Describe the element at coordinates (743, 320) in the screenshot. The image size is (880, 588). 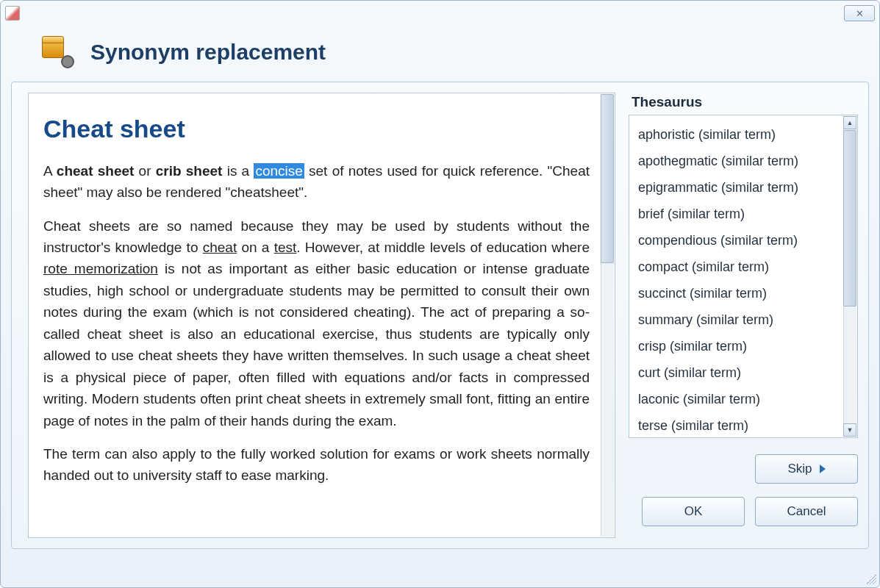
I see `thesaurus-item: summary (similar term)` at that location.